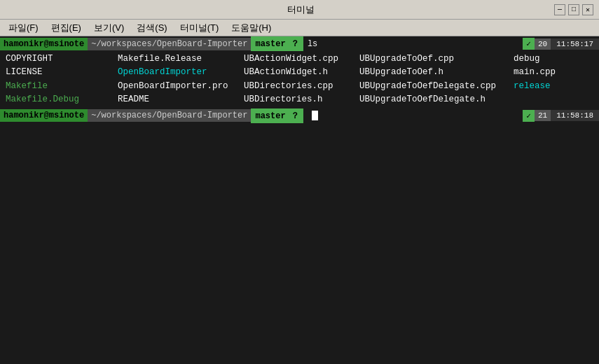 This screenshot has width=599, height=364. Describe the element at coordinates (261, 43) in the screenshot. I see `prompt-left-1: hamonikr@msinote ~/workspaces/OpenBoard-…` at that location.